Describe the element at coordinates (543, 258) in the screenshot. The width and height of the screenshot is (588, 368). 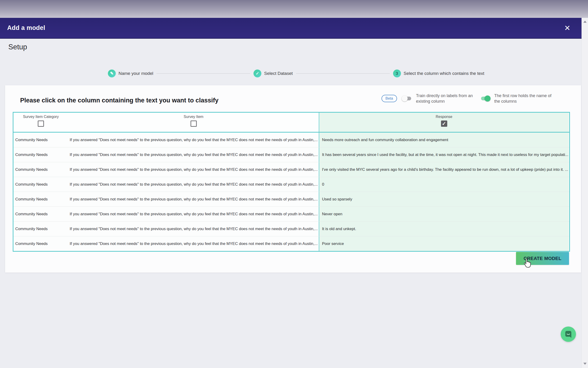
I see `create-model-button: CREATE MODEL` at that location.